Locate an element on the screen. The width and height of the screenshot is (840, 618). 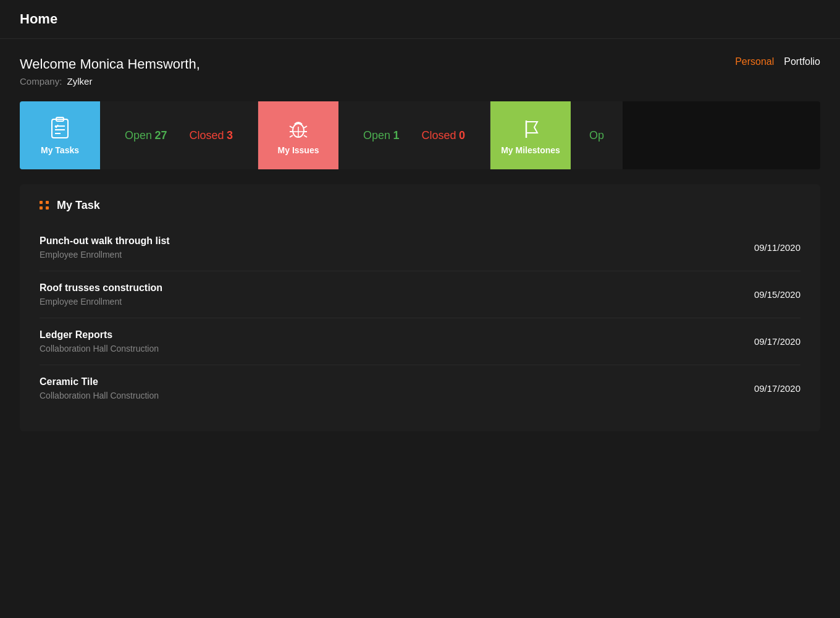
my-issues-widget: My Issues Open 1 Closed 0 is located at coordinates (374, 135).